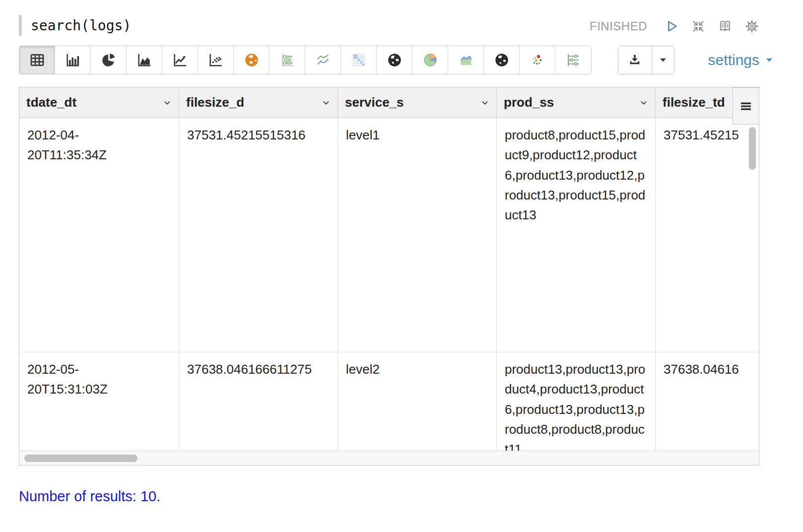 Image resolution: width=803 pixels, height=532 pixels. Describe the element at coordinates (417, 235) in the screenshot. I see `cell-service-s: level1` at that location.